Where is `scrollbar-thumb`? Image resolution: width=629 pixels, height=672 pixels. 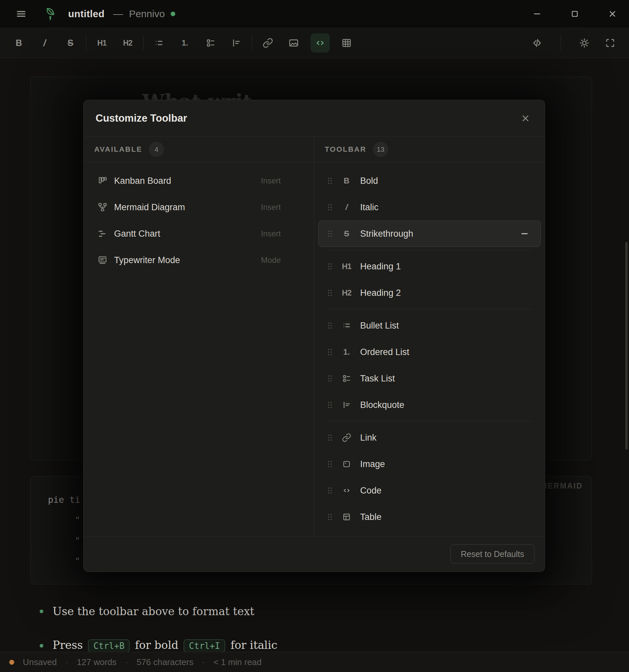
scrollbar-thumb is located at coordinates (626, 346).